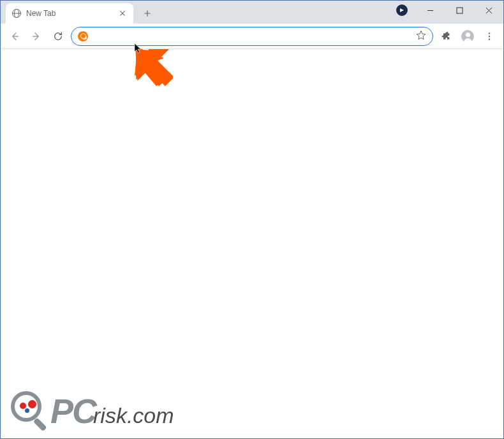  Describe the element at coordinates (147, 13) in the screenshot. I see `new-tab-button` at that location.